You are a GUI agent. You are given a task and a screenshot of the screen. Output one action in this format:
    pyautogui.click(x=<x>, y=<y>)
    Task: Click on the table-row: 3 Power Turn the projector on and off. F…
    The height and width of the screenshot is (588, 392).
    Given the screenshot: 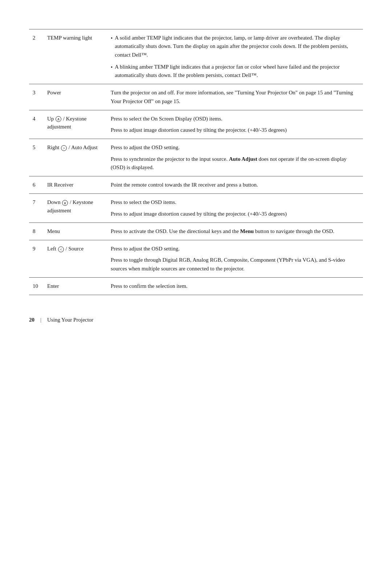 What is the action you would take?
    pyautogui.click(x=196, y=97)
    